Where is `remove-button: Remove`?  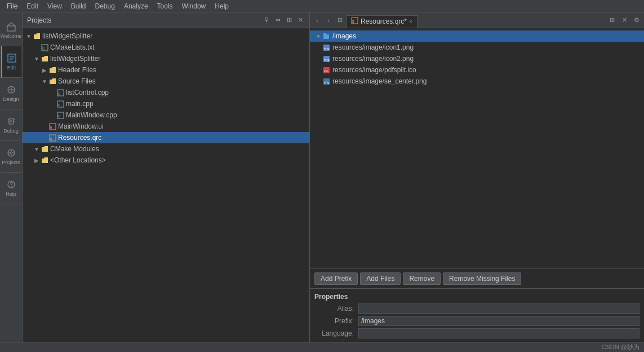
remove-button: Remove is located at coordinates (421, 279).